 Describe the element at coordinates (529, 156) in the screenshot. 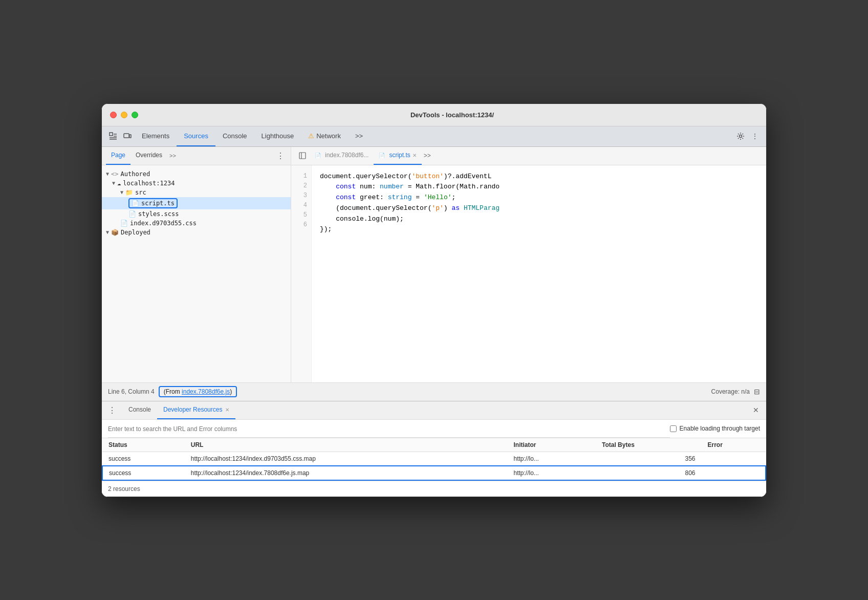

I see `editor-tab-bar: 📄 index.7808df6... 📄 script.ts ✕ >>` at that location.